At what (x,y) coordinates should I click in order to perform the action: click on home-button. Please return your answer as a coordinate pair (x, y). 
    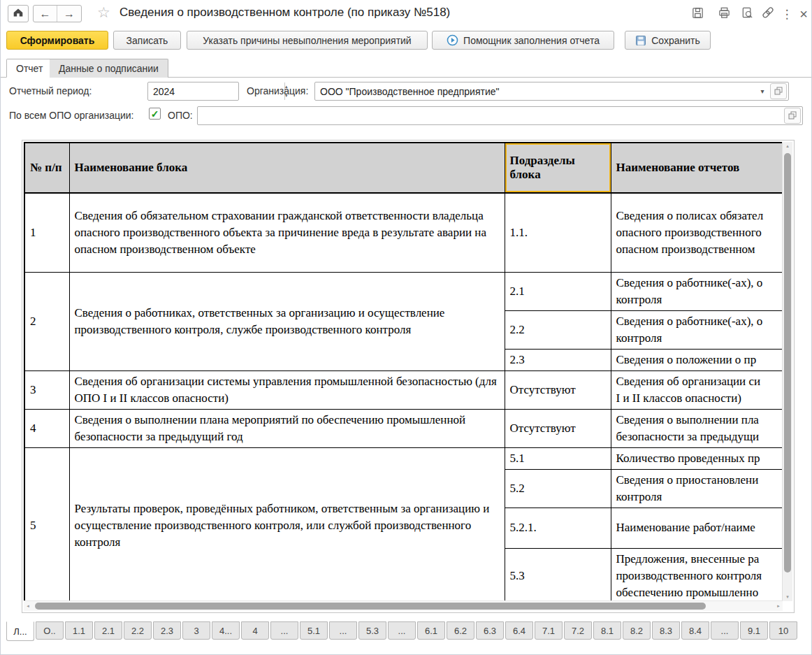
    Looking at the image, I should click on (18, 14).